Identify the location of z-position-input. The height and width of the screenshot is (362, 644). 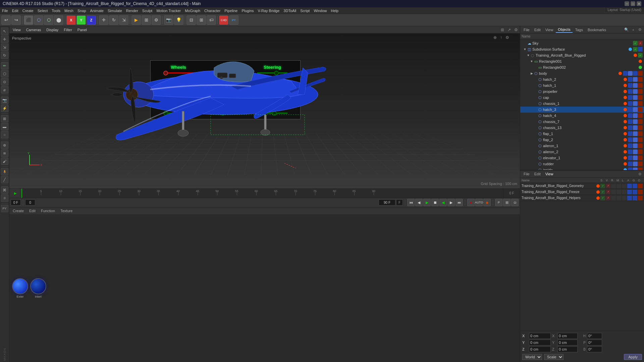
(540, 349).